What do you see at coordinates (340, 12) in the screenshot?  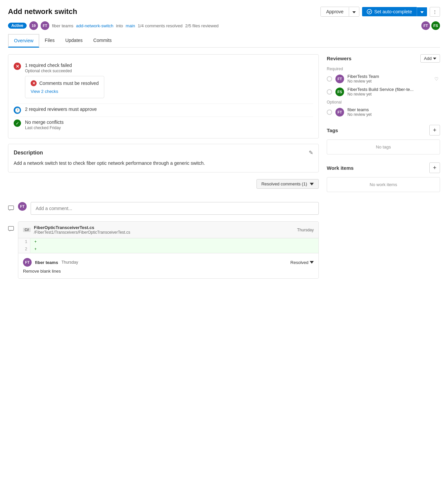 I see `approve-button-group: Approve` at bounding box center [340, 12].